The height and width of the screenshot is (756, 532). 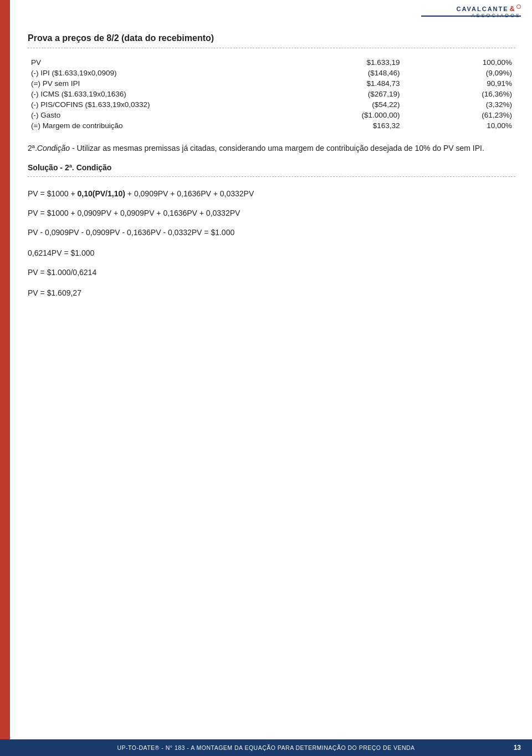 I want to click on section2-paragraph: 2ª.Condição - Utilizar as mesmas premiss…, so click(x=272, y=148).